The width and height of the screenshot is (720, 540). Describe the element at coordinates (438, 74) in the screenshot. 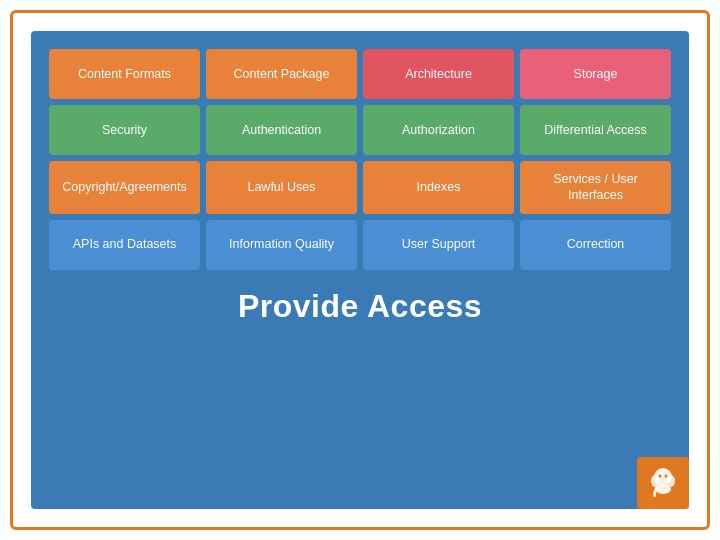

I see `grid-cell-0-2: Architecture` at that location.